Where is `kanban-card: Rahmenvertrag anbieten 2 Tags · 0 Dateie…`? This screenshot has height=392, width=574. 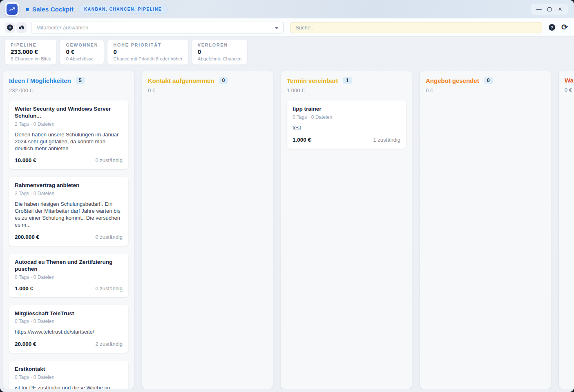 kanban-card: Rahmenvertrag anbieten 2 Tags · 0 Dateie… is located at coordinates (69, 211).